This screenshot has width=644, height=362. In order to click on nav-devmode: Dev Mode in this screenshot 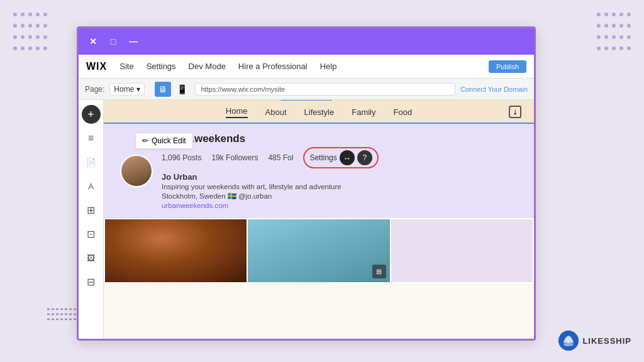, I will do `click(208, 67)`.